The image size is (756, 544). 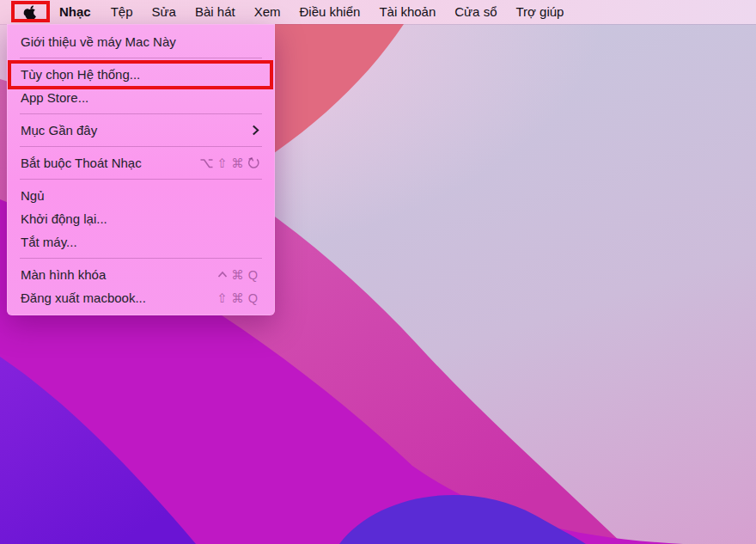 I want to click on menu-bar-items: NhạcTệpSửaBài hátXemĐiều khiểnTài khoảnC…, so click(x=311, y=12).